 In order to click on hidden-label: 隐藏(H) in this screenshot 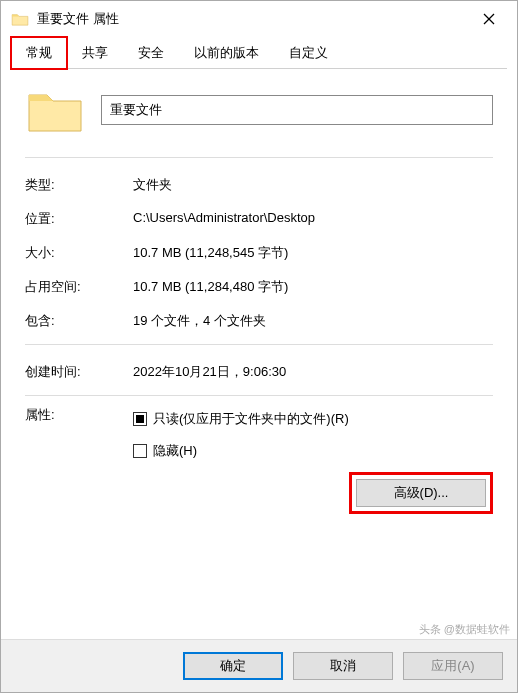, I will do `click(175, 451)`.